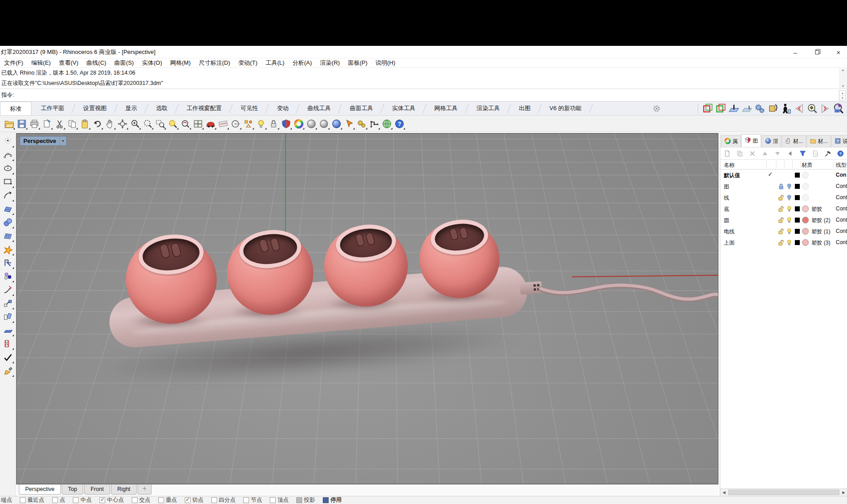 This screenshot has height=504, width=847. Describe the element at coordinates (349, 124) in the screenshot. I see `cursor-cone-button` at that location.